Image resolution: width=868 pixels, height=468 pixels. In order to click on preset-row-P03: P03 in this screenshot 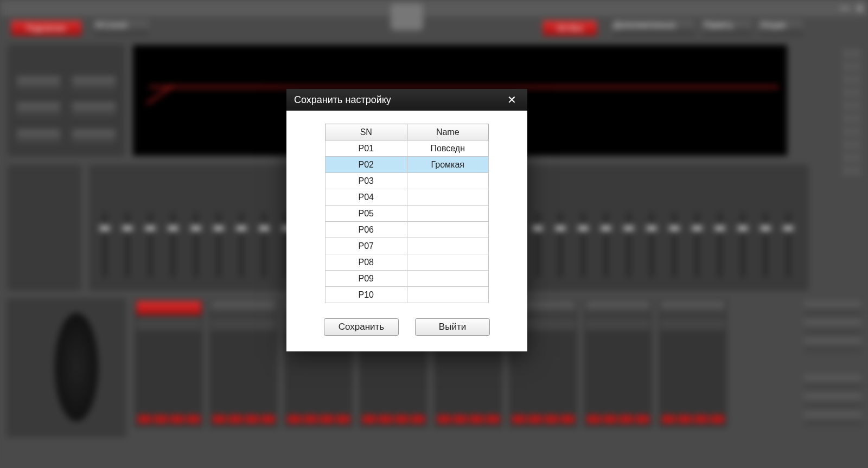, I will do `click(407, 181)`.